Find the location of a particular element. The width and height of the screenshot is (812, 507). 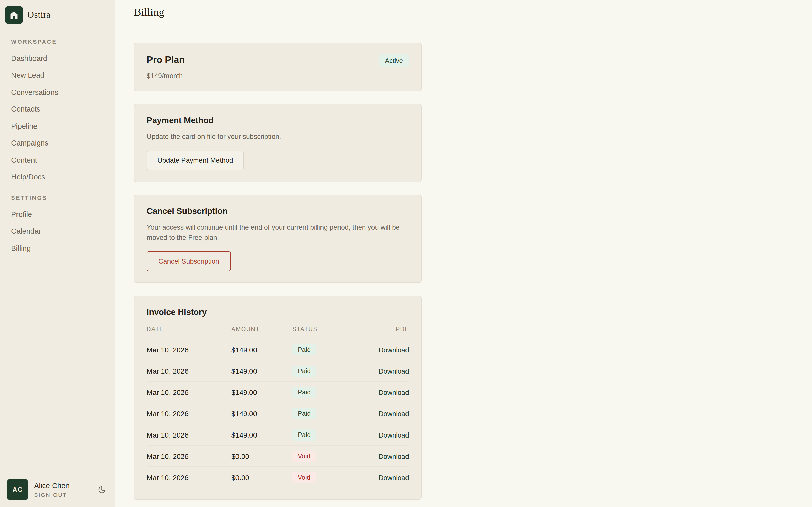

payment-method-description: Update the card on file for your subscri… is located at coordinates (275, 137).